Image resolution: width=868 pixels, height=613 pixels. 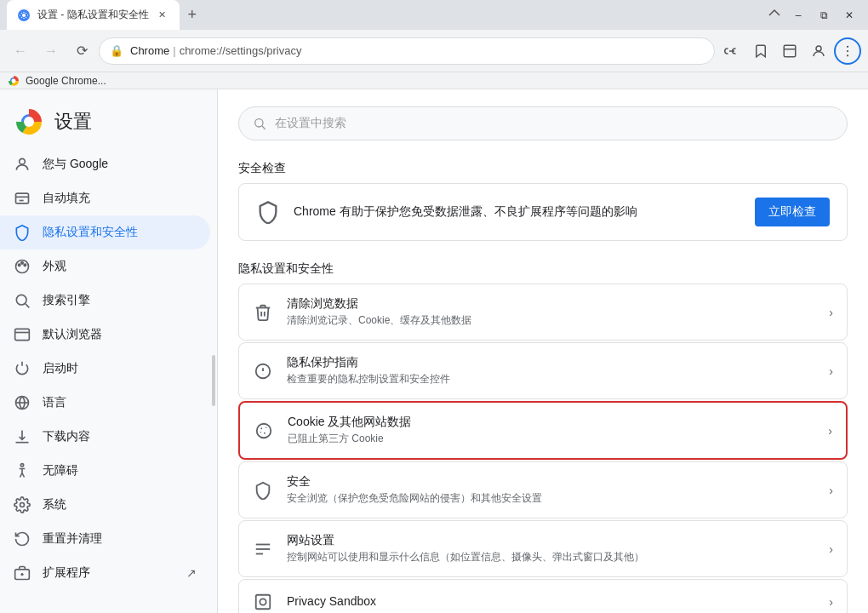 I want to click on sidebar-label-search: 搜索引擎, so click(x=66, y=301).